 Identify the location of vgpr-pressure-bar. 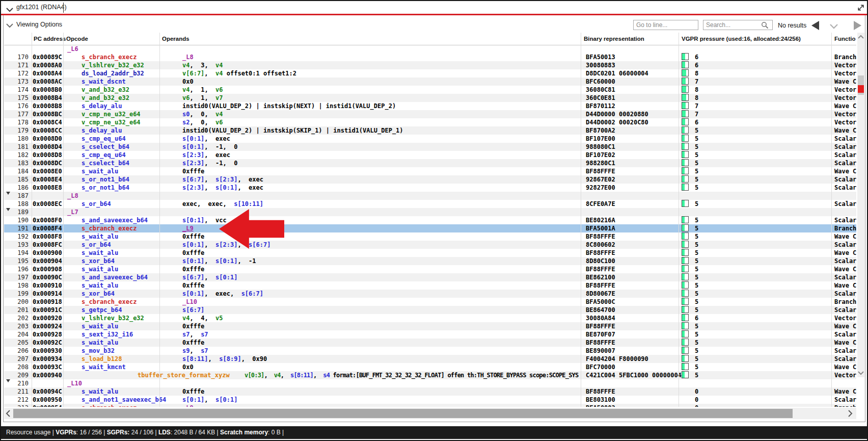
(685, 301).